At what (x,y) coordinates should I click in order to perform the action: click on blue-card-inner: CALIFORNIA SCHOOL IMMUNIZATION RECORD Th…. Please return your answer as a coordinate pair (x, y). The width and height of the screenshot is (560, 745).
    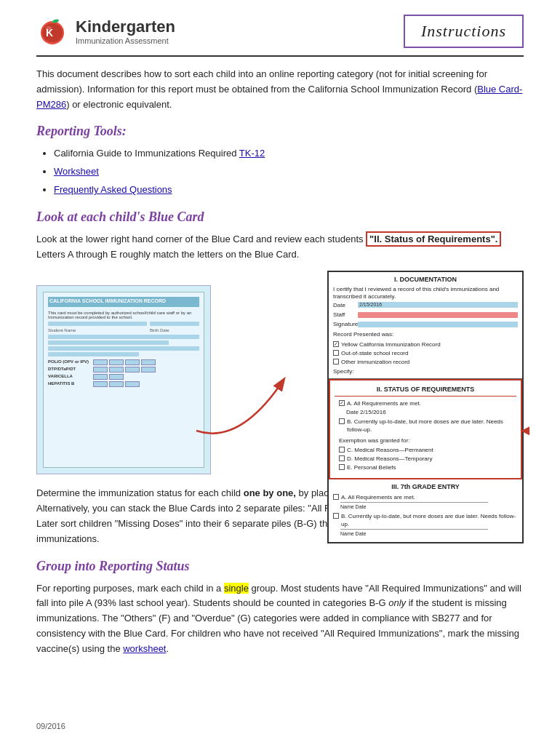
    Looking at the image, I should click on (124, 380).